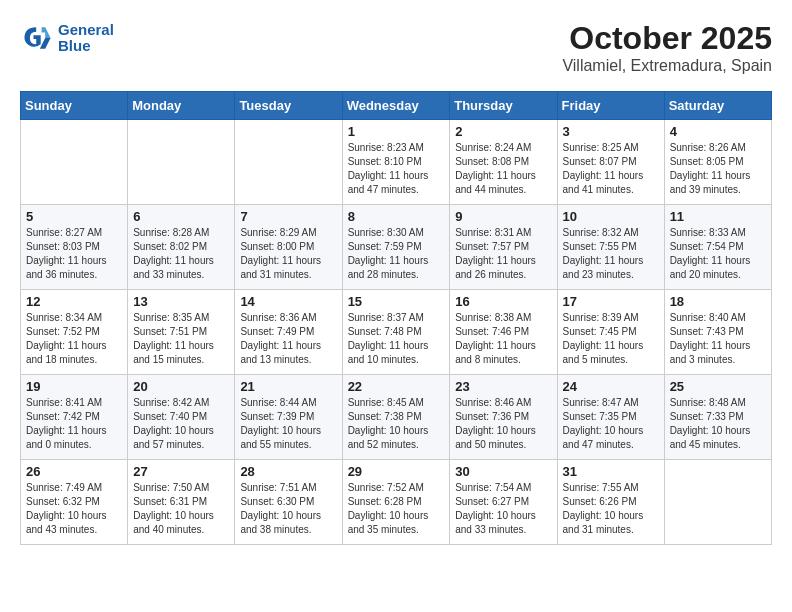  Describe the element at coordinates (181, 472) in the screenshot. I see `day-number: 27` at that location.